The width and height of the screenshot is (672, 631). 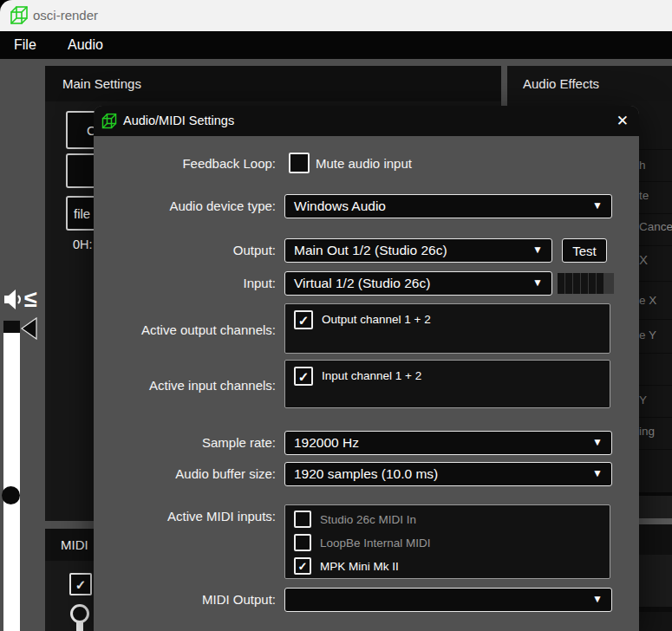 I want to click on dialog-cube-icon, so click(x=109, y=123).